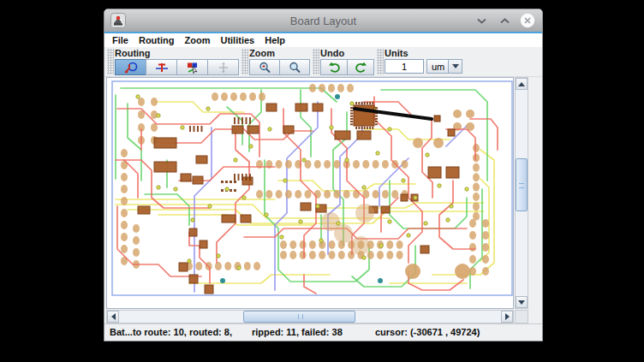  I want to click on maximize-button, so click(504, 21).